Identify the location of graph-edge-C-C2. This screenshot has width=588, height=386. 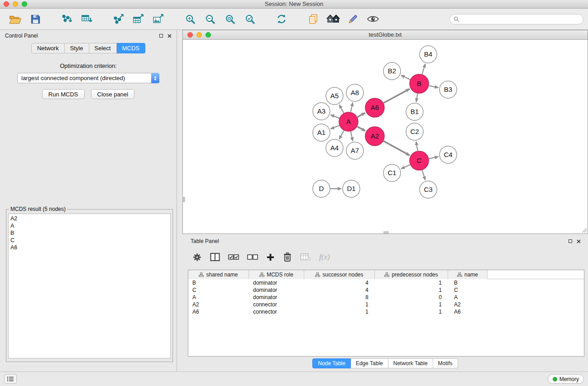
(416, 147).